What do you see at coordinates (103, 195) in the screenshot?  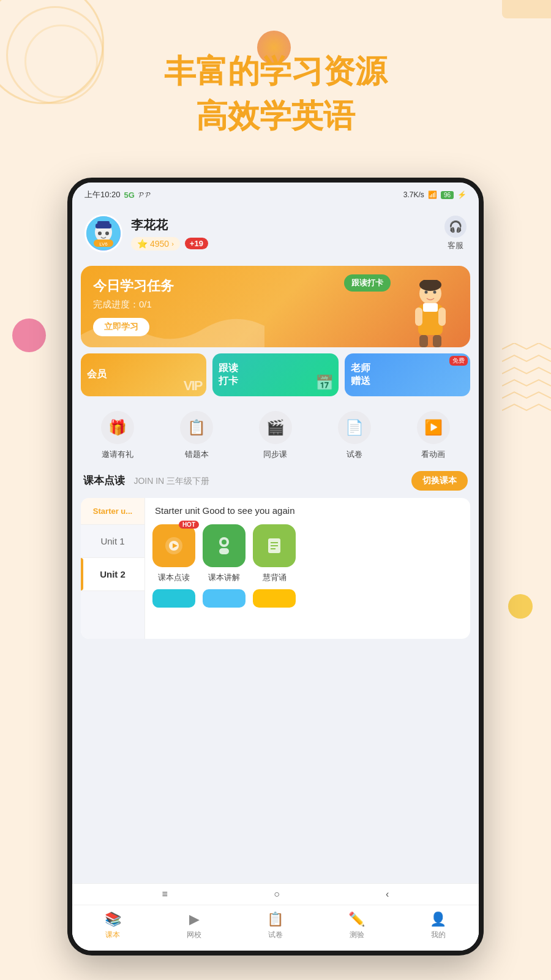 I see `status-time: 上午10:20` at bounding box center [103, 195].